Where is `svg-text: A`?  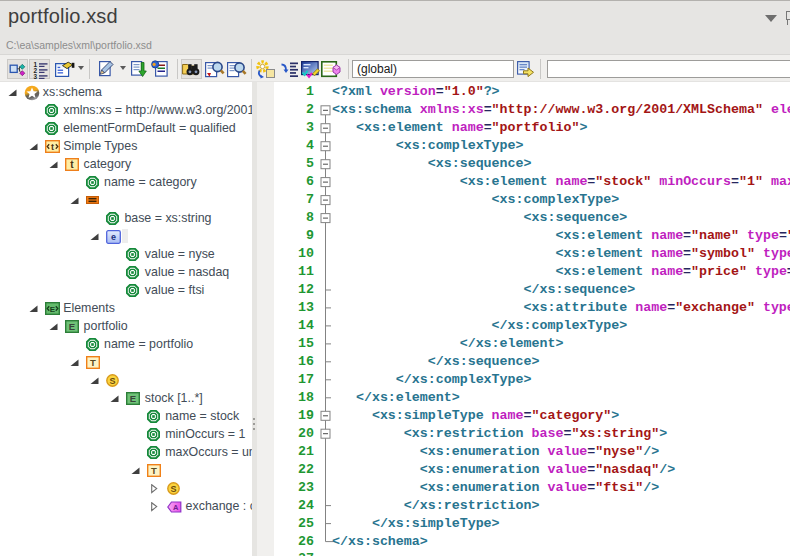
svg-text: A is located at coordinates (176, 508).